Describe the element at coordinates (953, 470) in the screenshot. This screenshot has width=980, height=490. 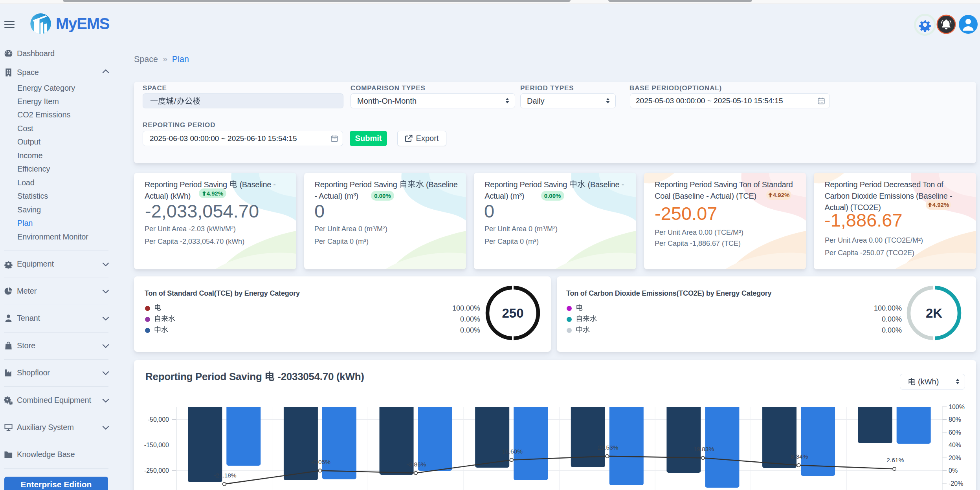
I see `svg-text: 0%` at that location.